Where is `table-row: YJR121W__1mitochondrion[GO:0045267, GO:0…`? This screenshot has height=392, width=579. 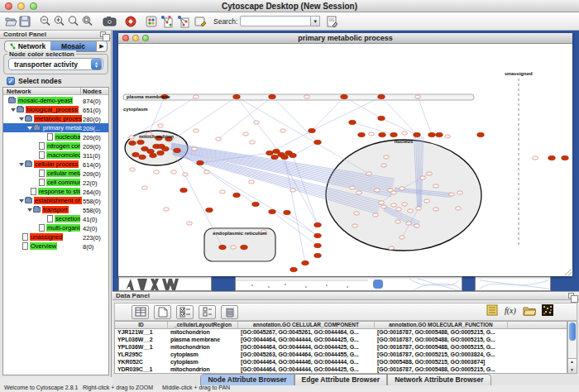 table-row: YJR121W__1mitochondrion[GO:0045267, GO:0… is located at coordinates (341, 332).